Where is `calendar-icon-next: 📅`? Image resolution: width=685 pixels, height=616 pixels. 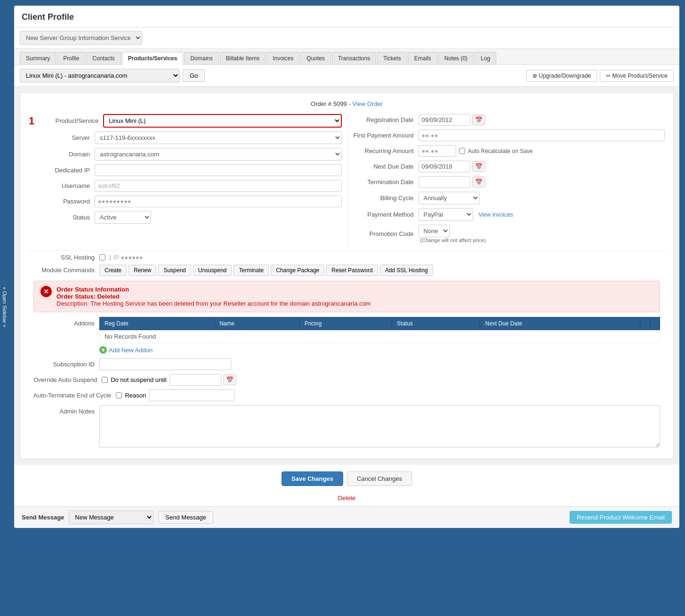 calendar-icon-next: 📅 is located at coordinates (479, 167).